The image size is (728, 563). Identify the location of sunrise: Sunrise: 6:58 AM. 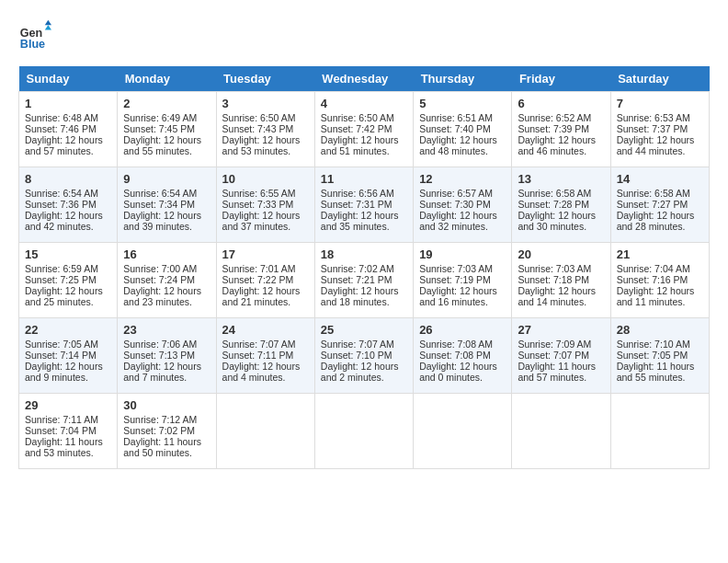
(654, 193).